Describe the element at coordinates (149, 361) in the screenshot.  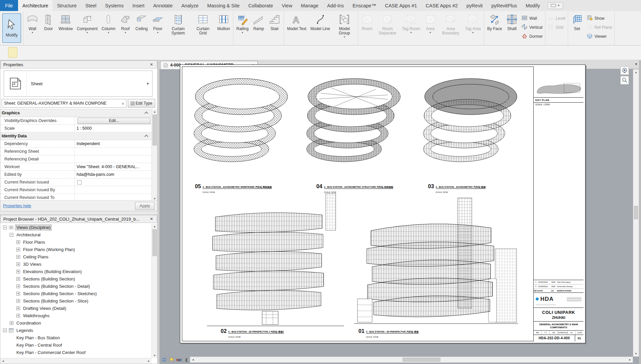
I see `scroll-right-icon: ►` at that location.